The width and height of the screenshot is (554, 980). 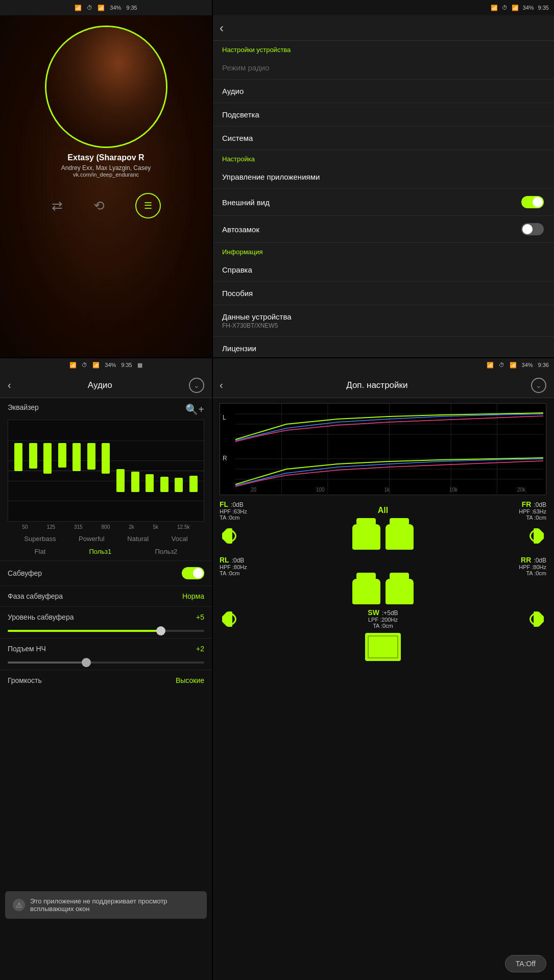 I want to click on system-label: Система, so click(x=237, y=138).